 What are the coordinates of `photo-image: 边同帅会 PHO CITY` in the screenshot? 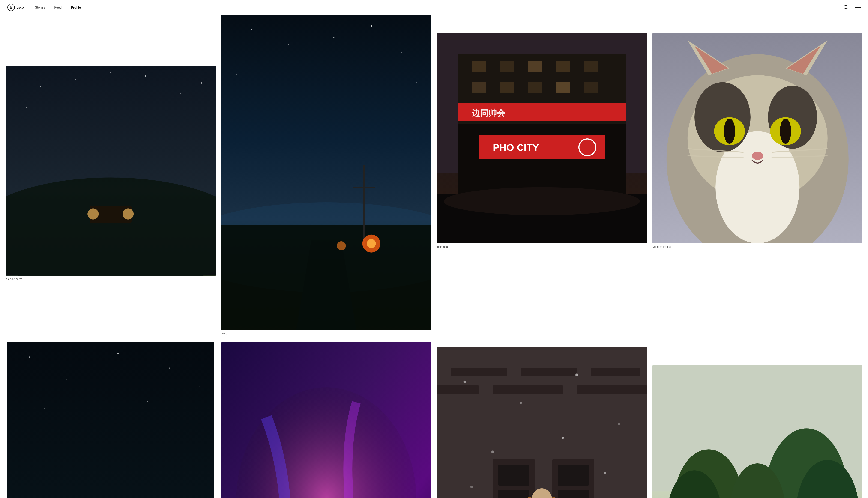 It's located at (542, 138).